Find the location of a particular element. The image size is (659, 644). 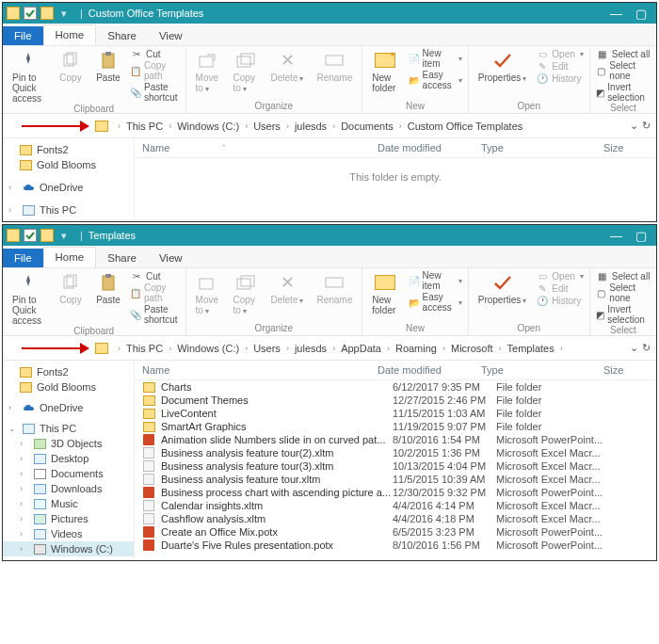

nav-item: ›Pictures is located at coordinates (68, 519).